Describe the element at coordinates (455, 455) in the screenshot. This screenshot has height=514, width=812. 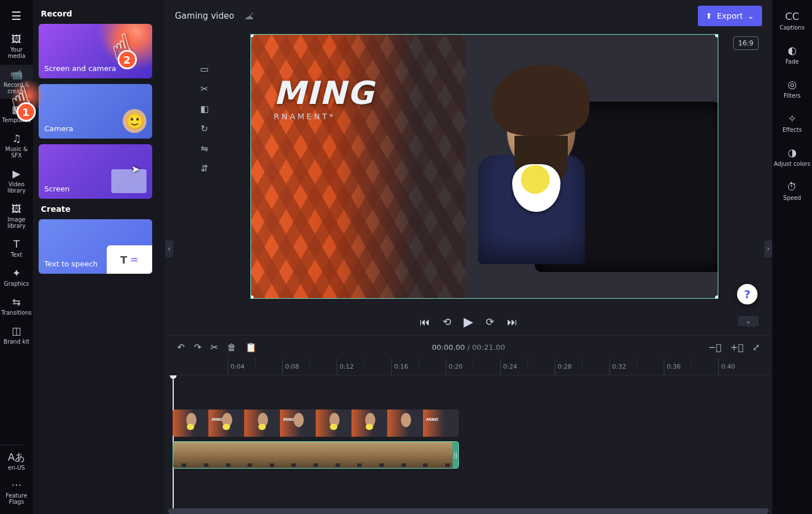
I see `clip-trim-right: ||` at that location.